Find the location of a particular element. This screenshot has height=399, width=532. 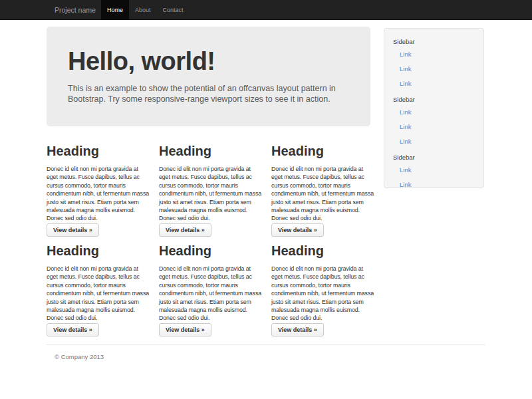

brand-link: Project name is located at coordinates (75, 10).